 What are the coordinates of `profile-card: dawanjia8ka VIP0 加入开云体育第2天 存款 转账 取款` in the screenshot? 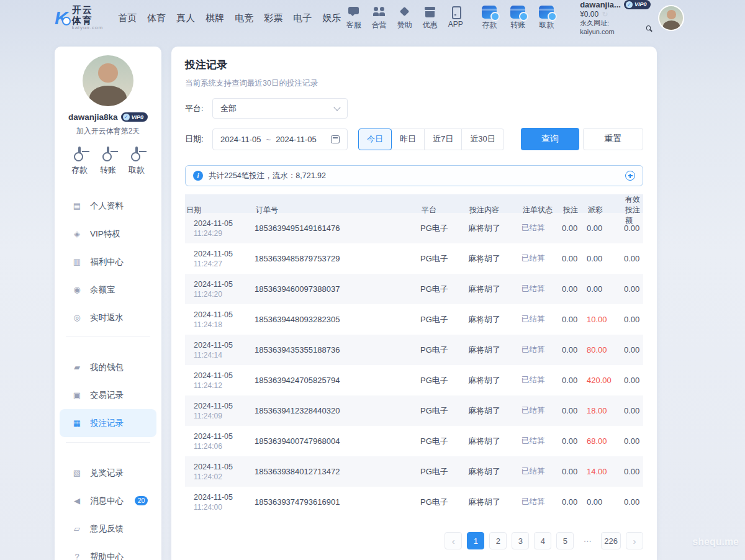 It's located at (108, 115).